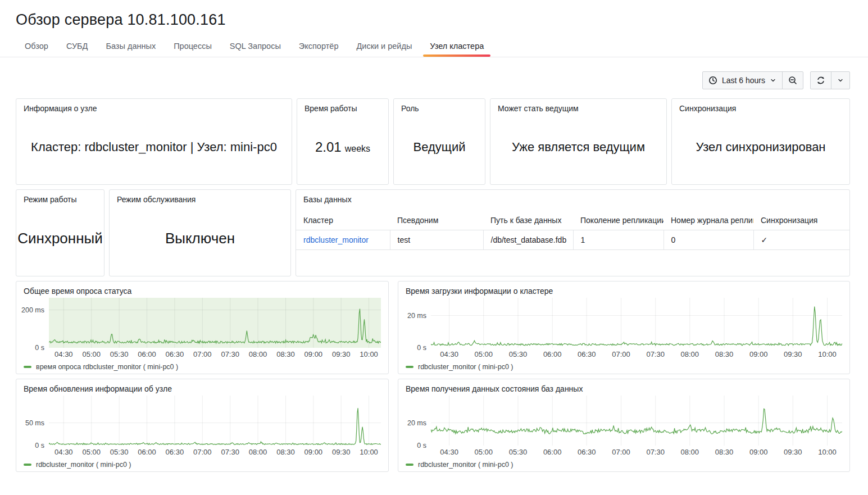  Describe the element at coordinates (433, 80) in the screenshot. I see `time-controls: Last 6 hours` at that location.